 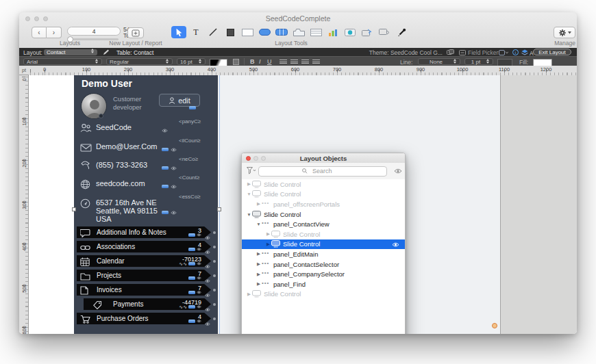 What do you see at coordinates (462, 53) in the screenshot?
I see `field-picker-icon` at bounding box center [462, 53].